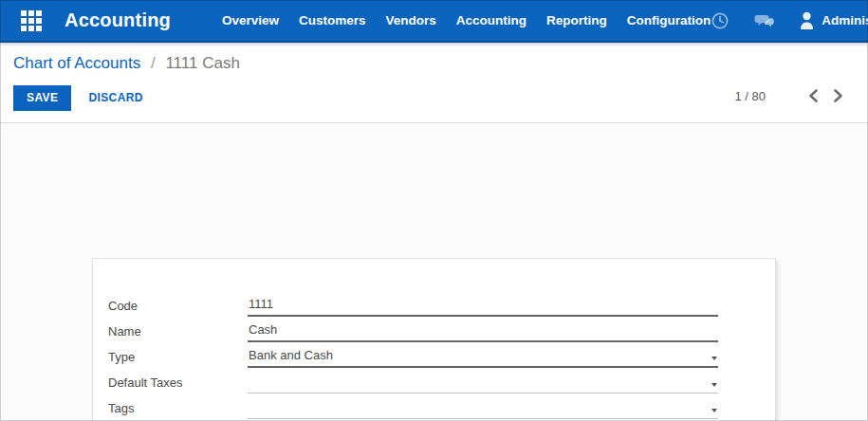 The height and width of the screenshot is (421, 868). I want to click on code-input: 1111, so click(483, 306).